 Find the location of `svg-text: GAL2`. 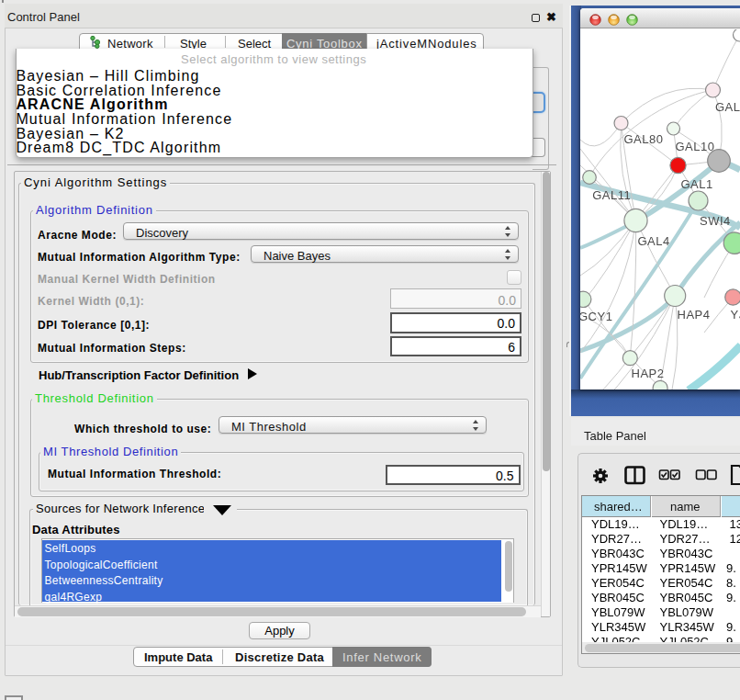

svg-text: GAL2 is located at coordinates (727, 107).